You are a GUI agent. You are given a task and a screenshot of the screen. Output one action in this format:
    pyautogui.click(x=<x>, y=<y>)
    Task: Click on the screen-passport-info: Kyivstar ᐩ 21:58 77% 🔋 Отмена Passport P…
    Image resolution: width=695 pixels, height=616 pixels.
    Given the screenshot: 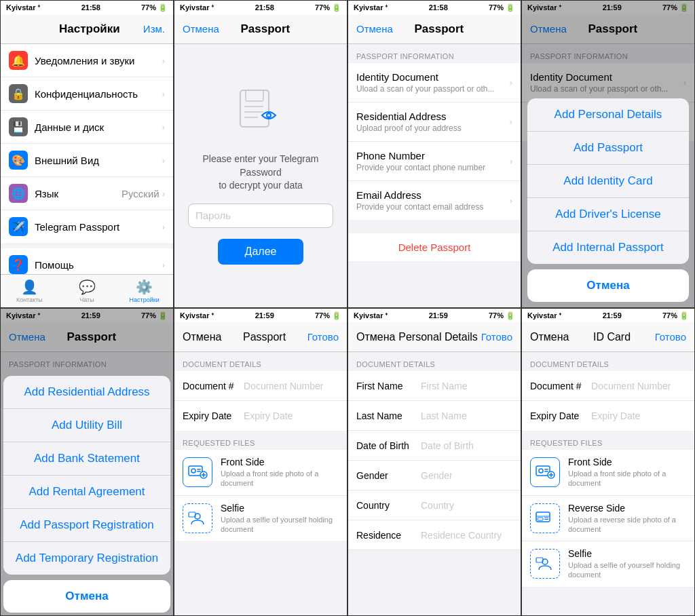 What is the action you would take?
    pyautogui.click(x=434, y=154)
    